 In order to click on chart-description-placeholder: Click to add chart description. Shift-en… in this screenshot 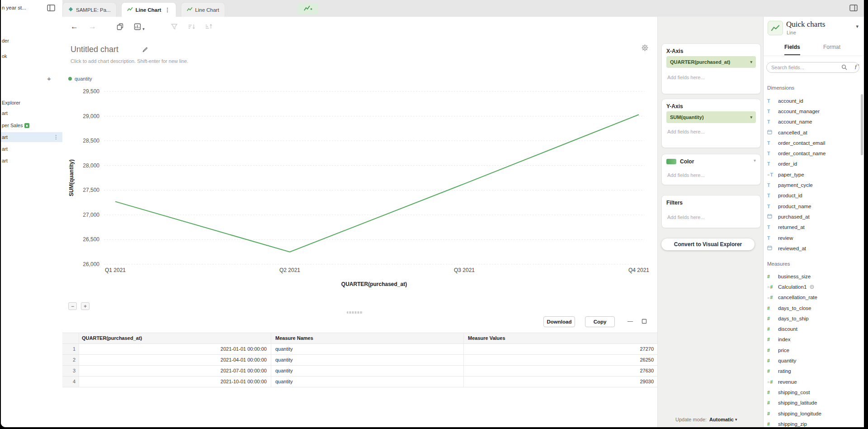, I will do `click(129, 61)`.